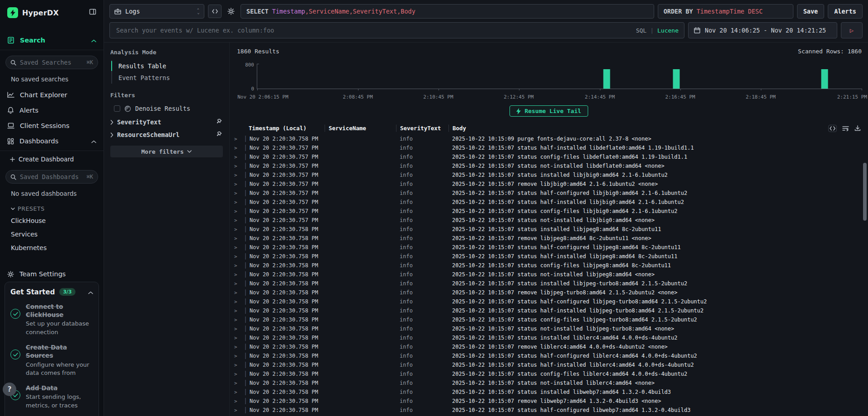  Describe the element at coordinates (852, 30) in the screenshot. I see `run-query-button: ▷` at that location.